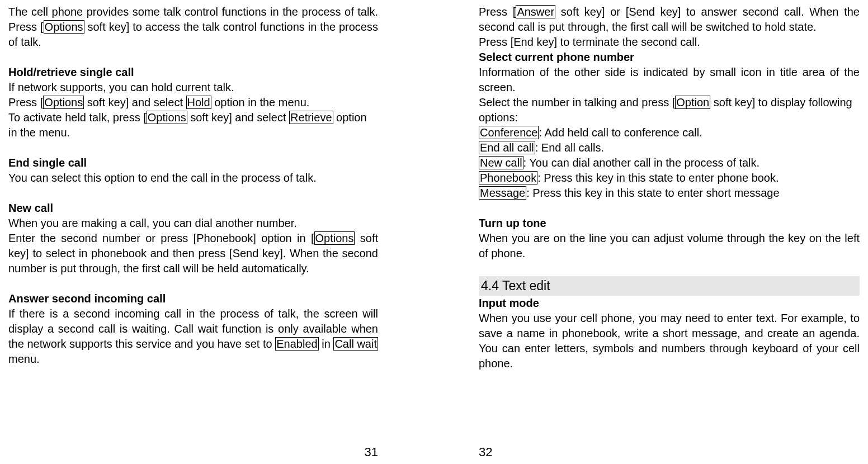 The height and width of the screenshot is (464, 868). Describe the element at coordinates (194, 254) in the screenshot. I see `paragraph: Enter the second number or press [Phoneb…` at that location.